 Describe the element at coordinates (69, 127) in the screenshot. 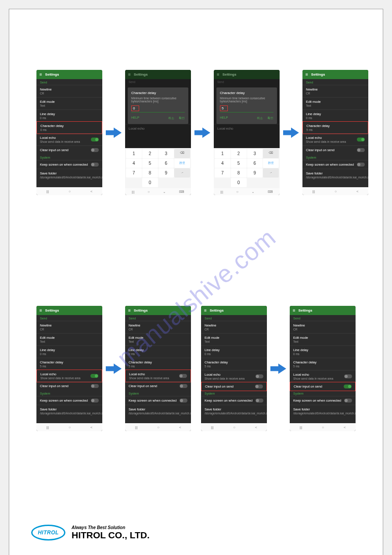

I see `item-character-delay: Character delay0 ms` at that location.